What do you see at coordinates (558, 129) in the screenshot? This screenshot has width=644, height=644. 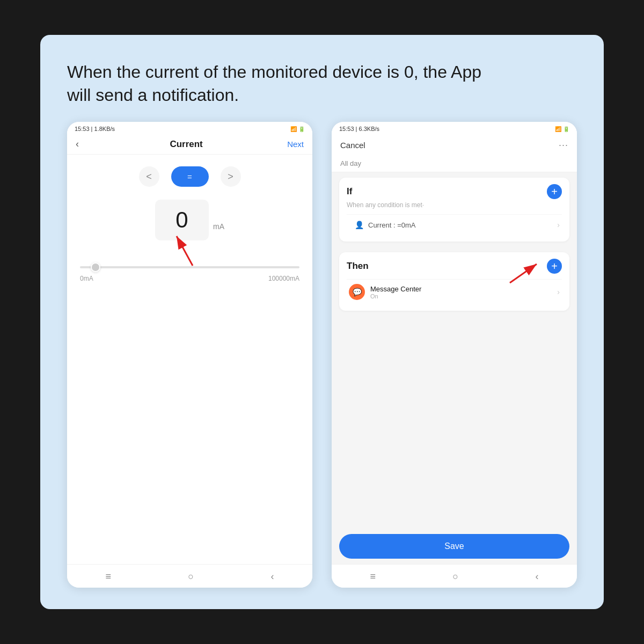 I see `signal-icon2: 📶` at bounding box center [558, 129].